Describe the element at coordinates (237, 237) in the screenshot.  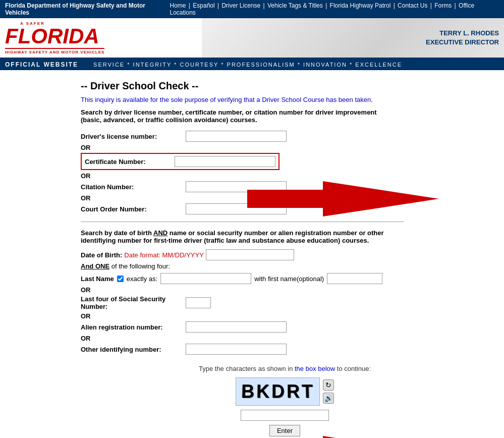
I see `section2-description: Search by date of birth AND name or soci…` at that location.